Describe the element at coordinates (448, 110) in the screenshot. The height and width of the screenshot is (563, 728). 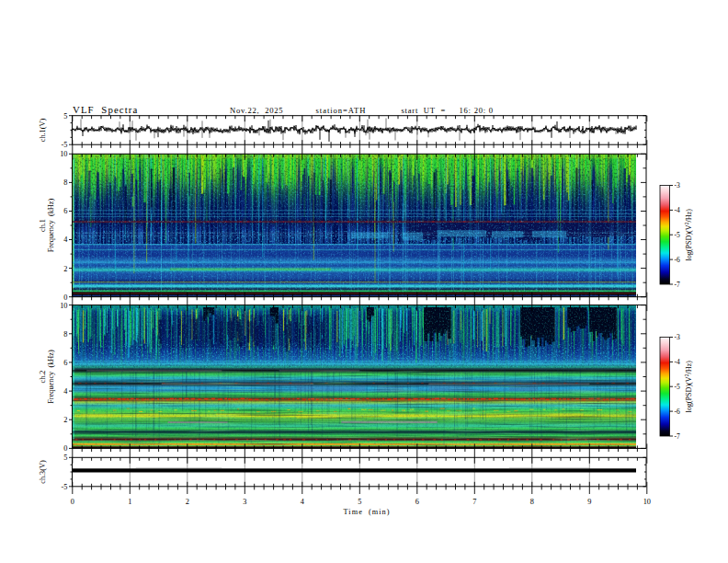
I see `svg-text: start UT = 16: 20: 0` at that location.